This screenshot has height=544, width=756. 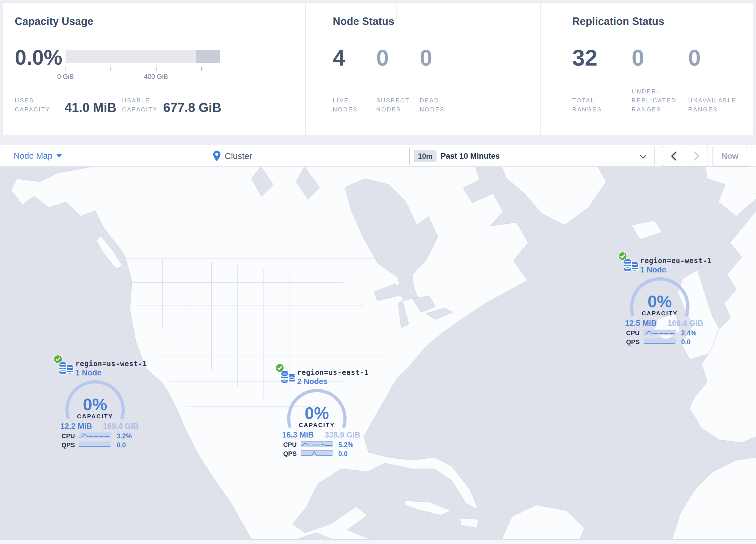 I want to click on time-nav-buttons, so click(x=685, y=156).